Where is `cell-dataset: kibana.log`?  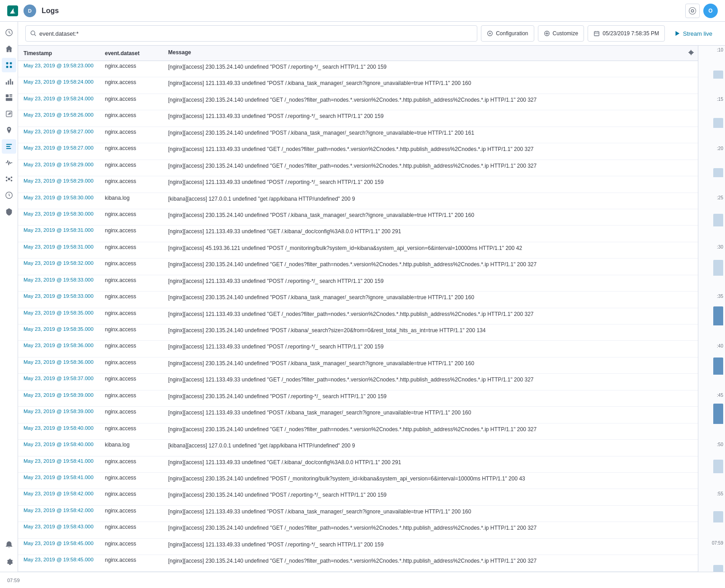 cell-dataset: kibana.log is located at coordinates (131, 201).